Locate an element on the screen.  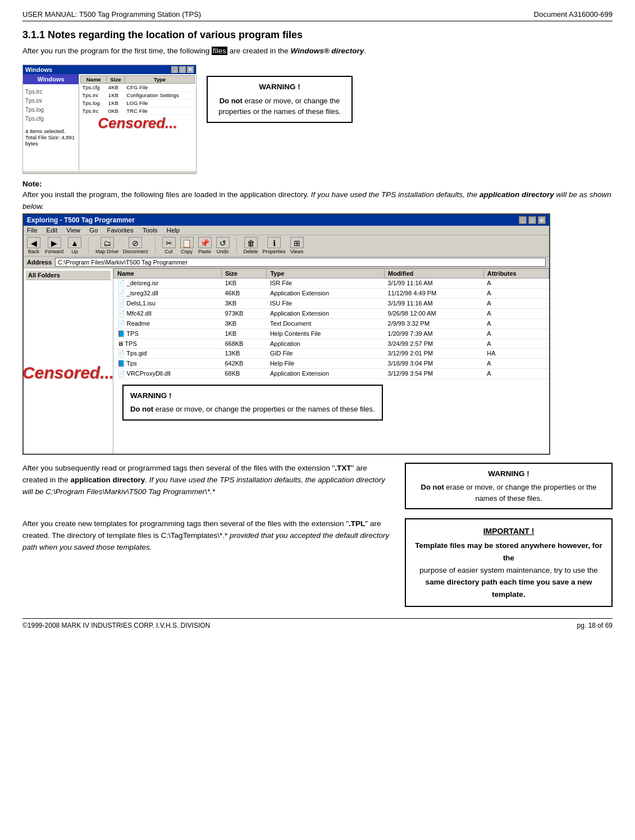
windows-screenshot: Windows _ □ ✕ Windows Tps.trc Tps.ini Tp… is located at coordinates (109, 119).